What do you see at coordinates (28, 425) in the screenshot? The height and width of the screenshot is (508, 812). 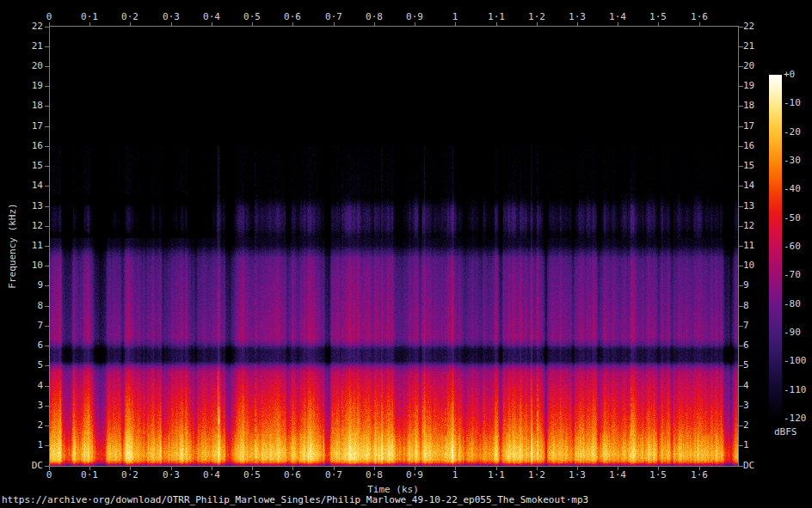 I see `y-tick-label-left: 2` at bounding box center [28, 425].